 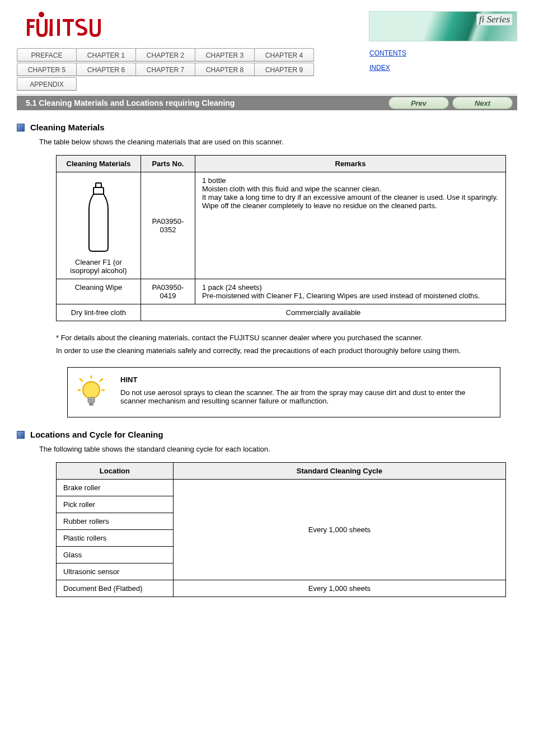 What do you see at coordinates (267, 103) in the screenshot?
I see `page-title-bar: 5.1 Cleaning Materials and Locations req…` at bounding box center [267, 103].